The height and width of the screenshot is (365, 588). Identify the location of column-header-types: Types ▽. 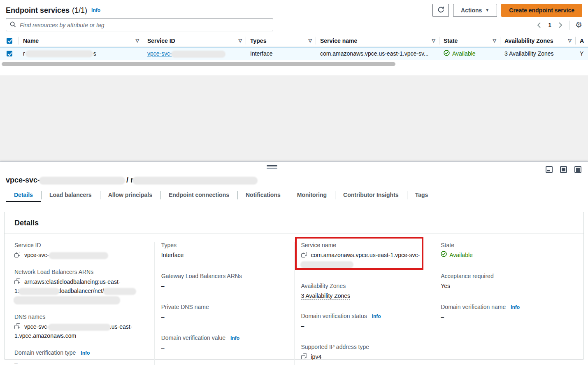
(281, 40).